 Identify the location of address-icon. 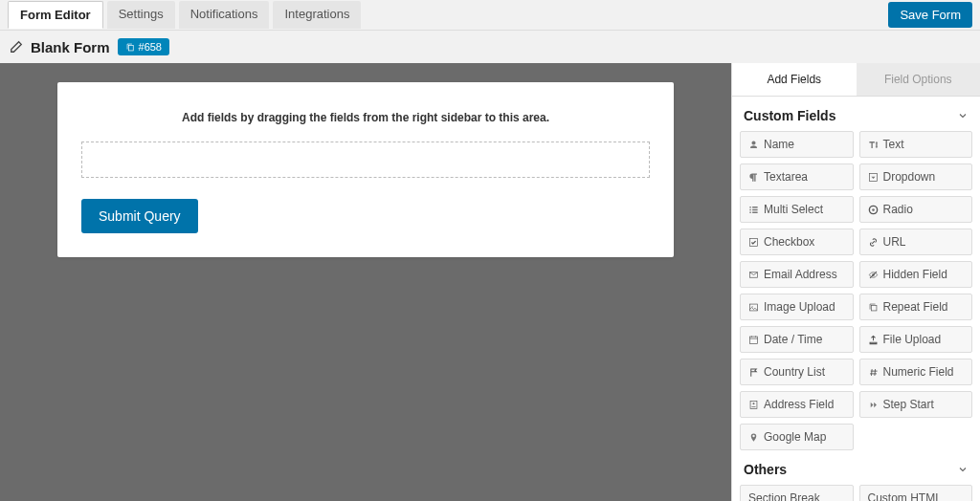
(754, 405).